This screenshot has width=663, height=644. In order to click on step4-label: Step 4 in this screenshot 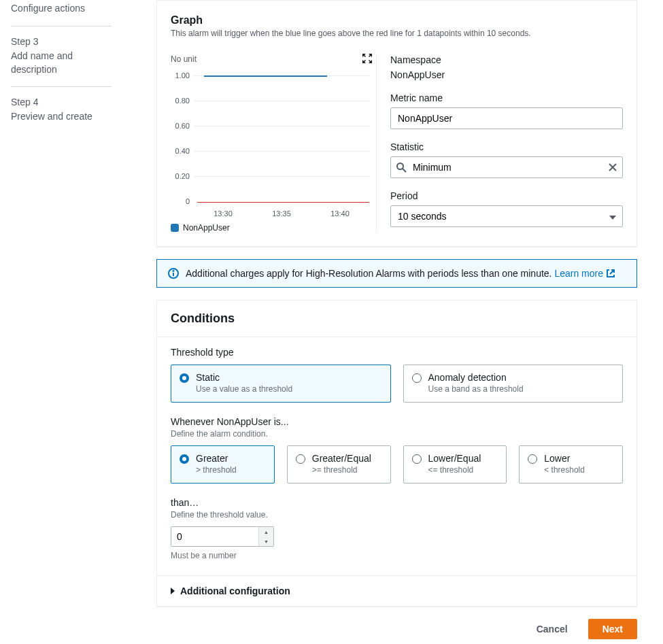, I will do `click(61, 102)`.